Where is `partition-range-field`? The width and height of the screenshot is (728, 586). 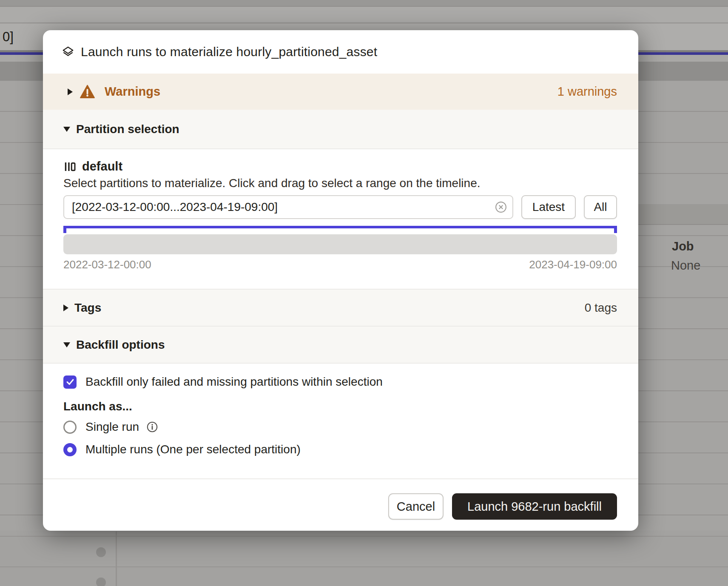 partition-range-field is located at coordinates (288, 207).